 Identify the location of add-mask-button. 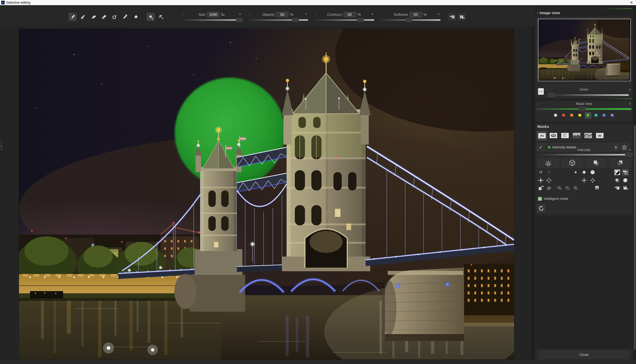
(559, 188).